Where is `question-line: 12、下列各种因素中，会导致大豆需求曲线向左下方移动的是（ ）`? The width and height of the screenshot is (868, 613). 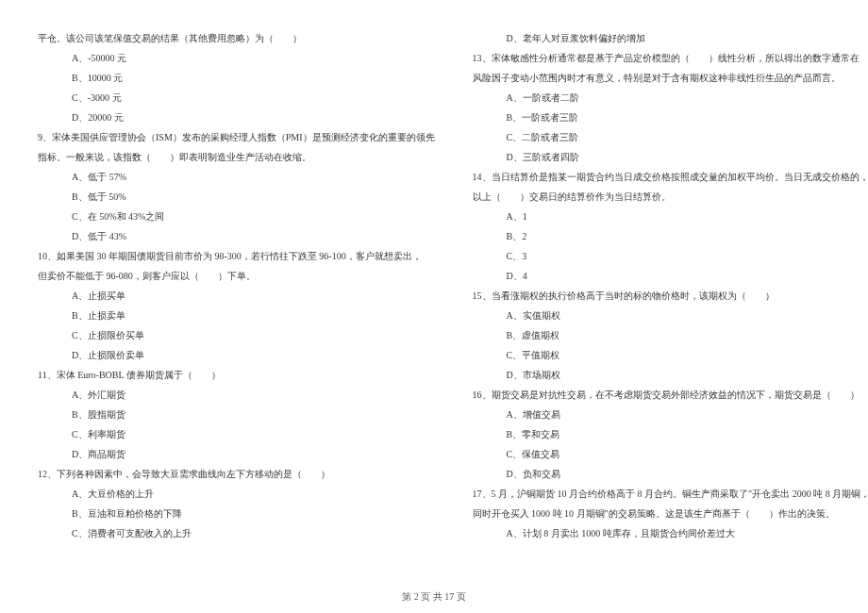 question-line: 12、下列各种因素中，会导致大豆需求曲线向左下方移动的是（ ） is located at coordinates (236, 473).